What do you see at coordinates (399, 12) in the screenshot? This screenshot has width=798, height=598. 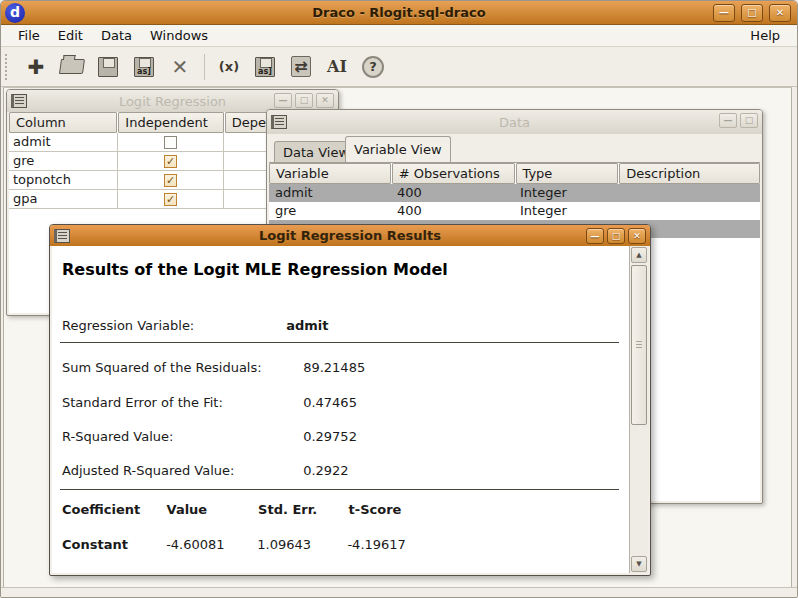 I see `main-window-title: Draco - Rlogit.sql-draco` at bounding box center [399, 12].